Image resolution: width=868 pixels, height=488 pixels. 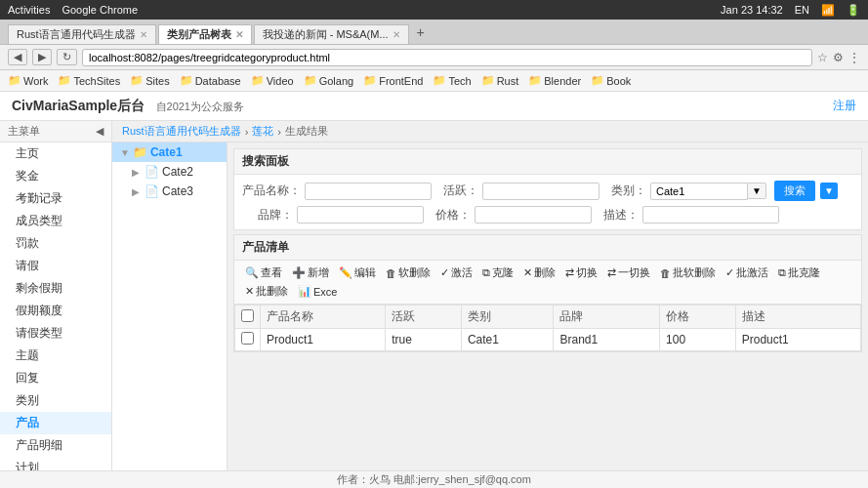 What do you see at coordinates (541, 191) in the screenshot?
I see `active-input` at bounding box center [541, 191].